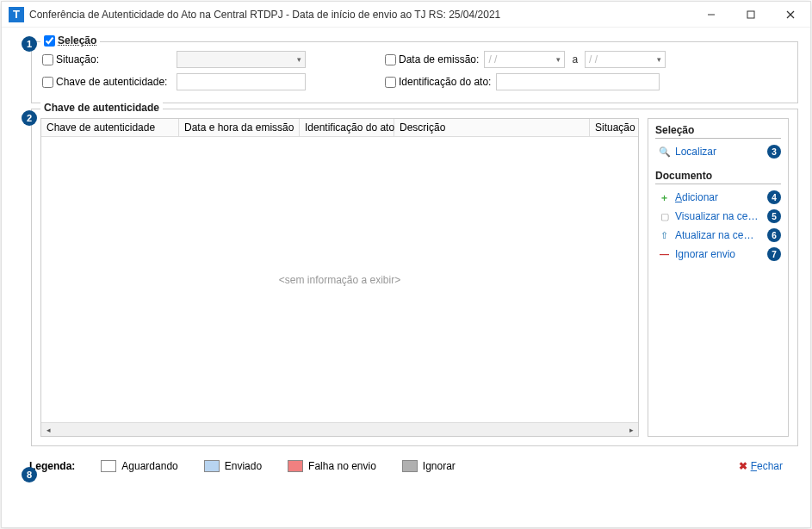 The height and width of the screenshot is (529, 812). I want to click on sp-documento-section: Documento ＋ Adicionar 4 ▢ Visualizar na …, so click(718, 217).